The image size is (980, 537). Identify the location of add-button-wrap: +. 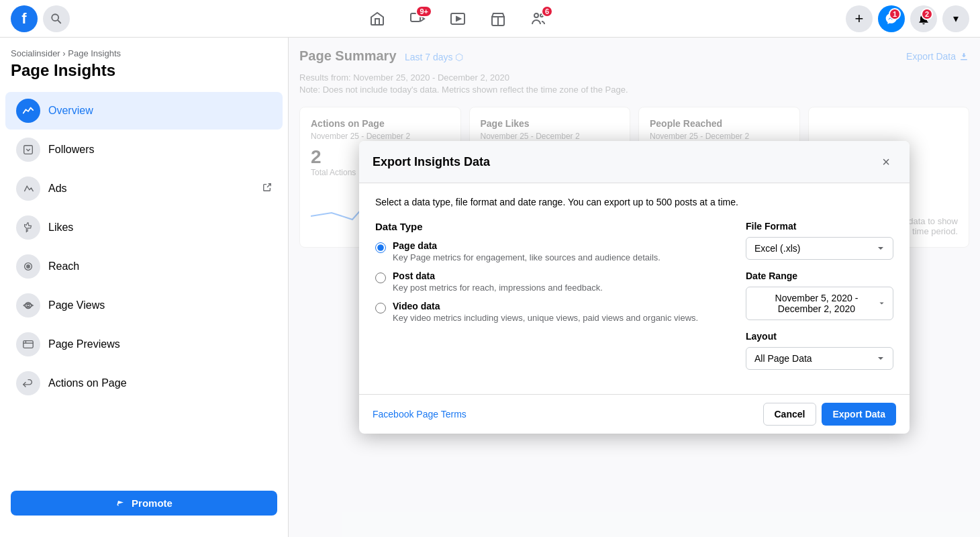
(859, 19).